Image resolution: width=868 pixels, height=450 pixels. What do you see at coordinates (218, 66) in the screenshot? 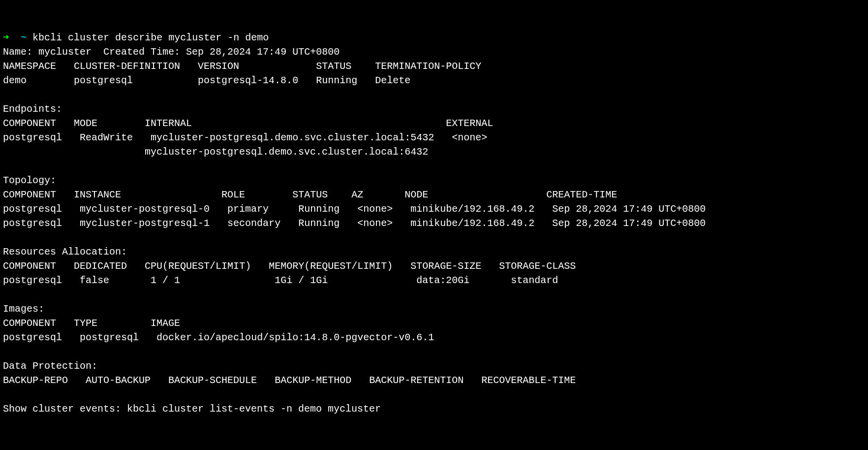
I see `summary-header-version: VERSION` at bounding box center [218, 66].